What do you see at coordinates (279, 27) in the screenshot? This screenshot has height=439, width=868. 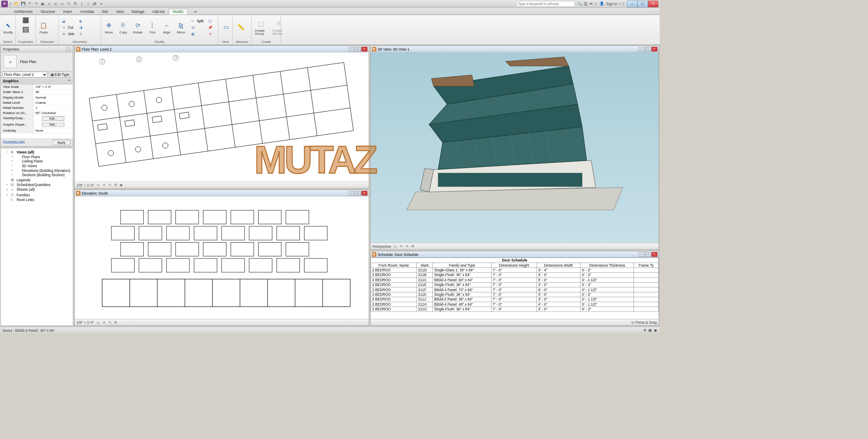 I see `create-similar-button: ⎘Create Similar` at bounding box center [279, 27].